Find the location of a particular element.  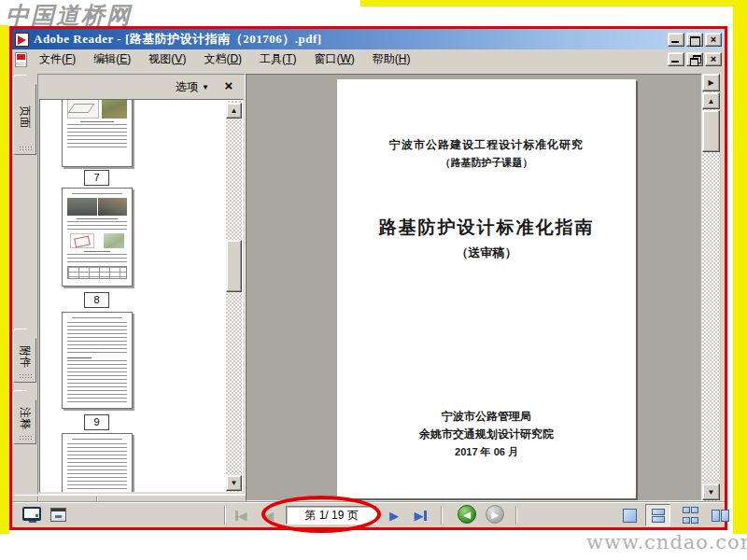

menu-window: 窗口(W) is located at coordinates (334, 60).